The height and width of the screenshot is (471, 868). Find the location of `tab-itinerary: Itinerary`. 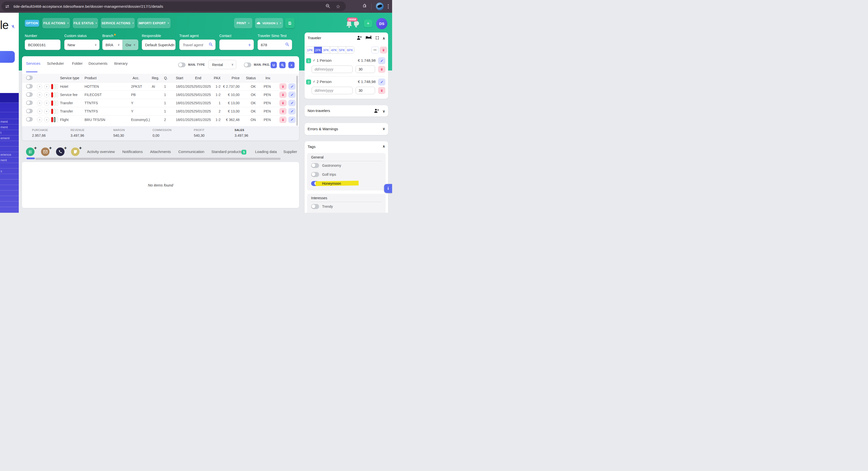

tab-itinerary: Itinerary is located at coordinates (121, 63).